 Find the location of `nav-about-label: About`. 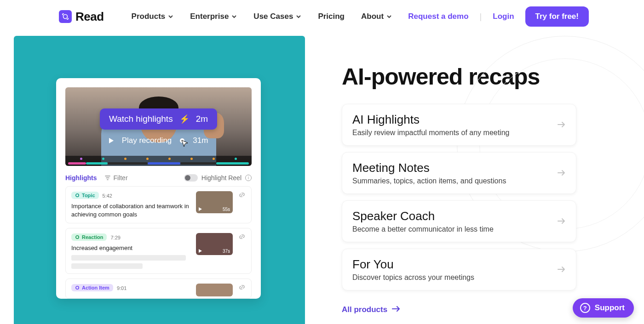

nav-about-label: About is located at coordinates (373, 17).